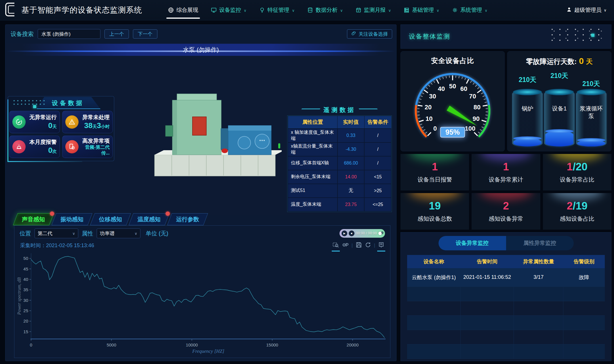 Image resolution: width=614 pixels, height=364 pixels. Describe the element at coordinates (434, 277) in the screenshot. I see `monitor-cell: 云酷水泵 (勿操作1)` at that location.